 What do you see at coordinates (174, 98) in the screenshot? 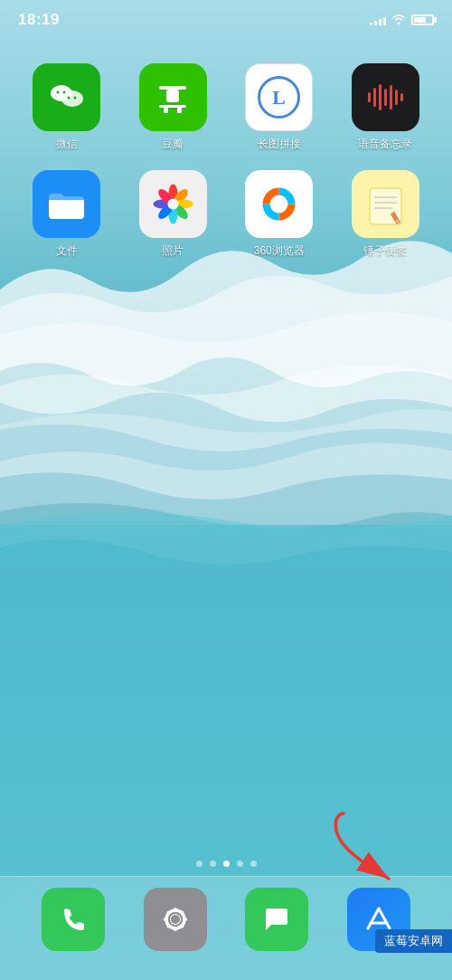
I see `douban-icon` at bounding box center [174, 98].